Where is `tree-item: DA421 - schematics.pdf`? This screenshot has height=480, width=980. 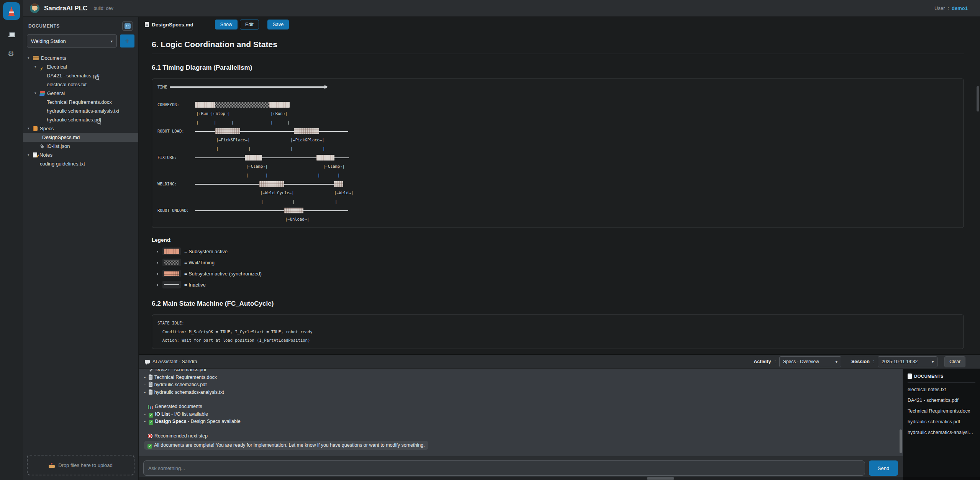
tree-item: DA421 - schematics.pdf is located at coordinates (80, 76).